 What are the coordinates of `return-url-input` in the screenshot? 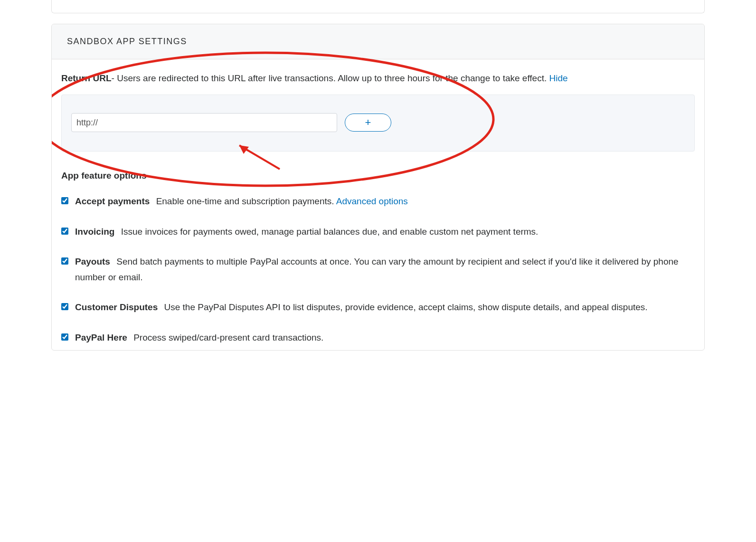 It's located at (204, 123).